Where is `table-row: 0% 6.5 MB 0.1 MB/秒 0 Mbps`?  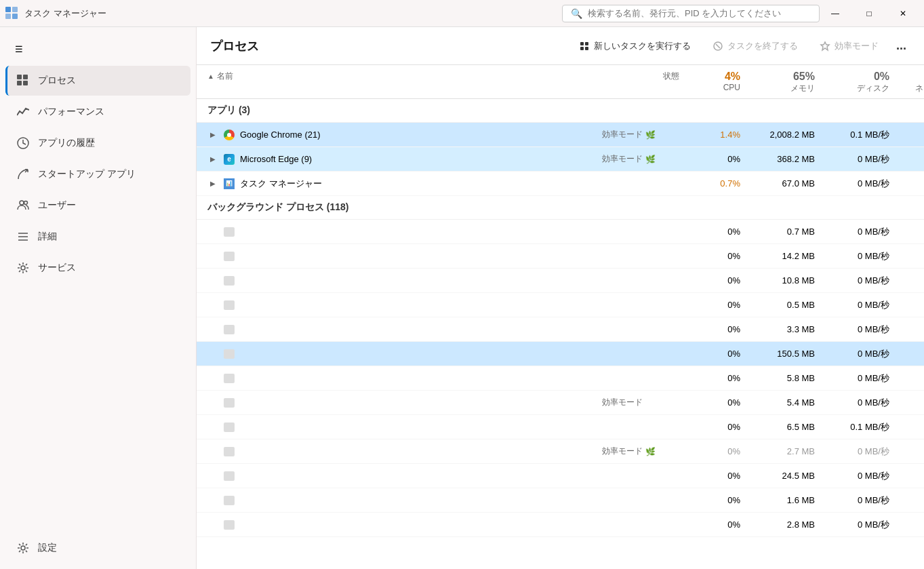
table-row: 0% 6.5 MB 0.1 MB/秒 0 Mbps is located at coordinates (560, 427).